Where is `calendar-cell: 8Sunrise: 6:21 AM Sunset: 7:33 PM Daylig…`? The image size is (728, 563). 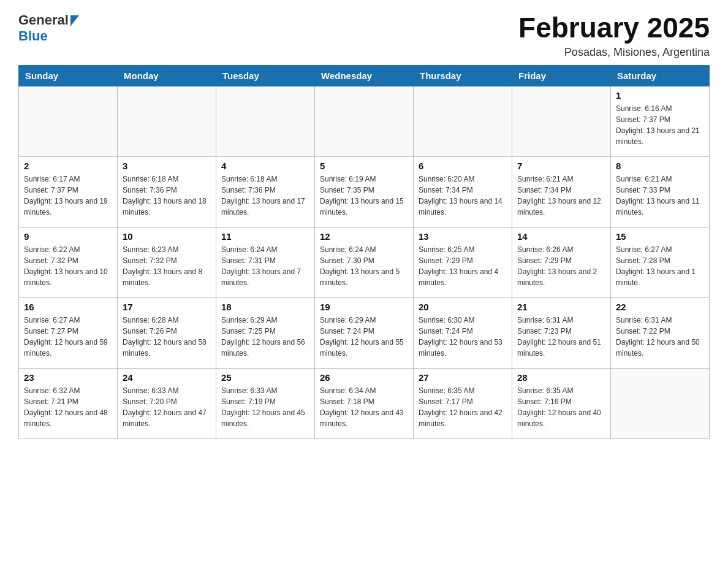 calendar-cell: 8Sunrise: 6:21 AM Sunset: 7:33 PM Daylig… is located at coordinates (661, 191).